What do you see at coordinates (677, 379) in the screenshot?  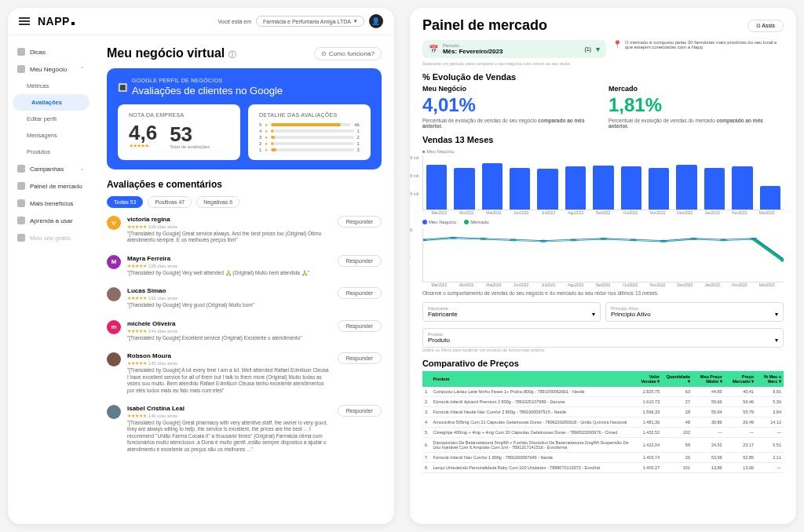 I see `table-header: Quantidade ▾` at bounding box center [677, 379].